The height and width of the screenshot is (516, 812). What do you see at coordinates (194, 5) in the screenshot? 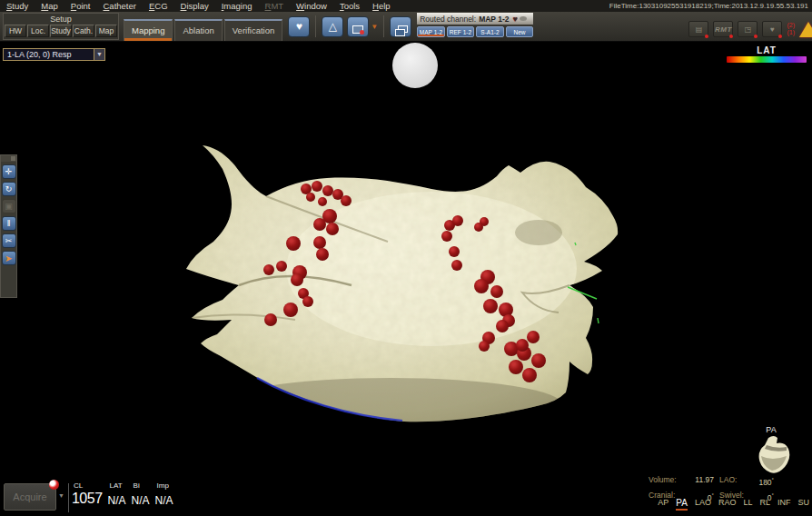
I see `menu-item-display: Display` at bounding box center [194, 5].